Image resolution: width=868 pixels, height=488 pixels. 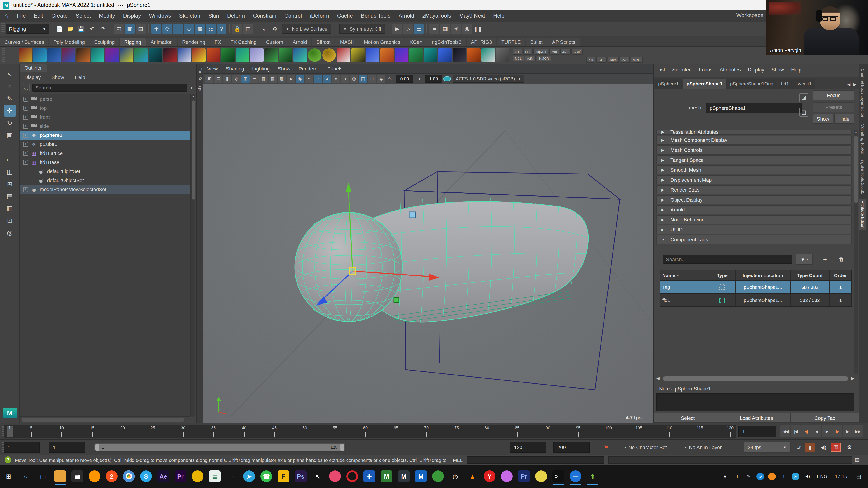 What do you see at coordinates (273, 79) in the screenshot?
I see `gate-mask-icon: ▦` at bounding box center [273, 79].